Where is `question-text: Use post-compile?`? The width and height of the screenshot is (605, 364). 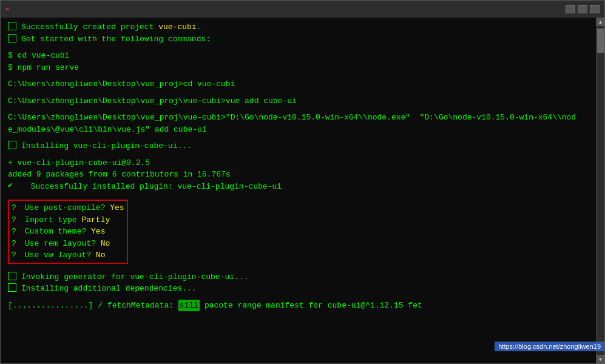
question-text: Use post-compile? is located at coordinates (63, 208).